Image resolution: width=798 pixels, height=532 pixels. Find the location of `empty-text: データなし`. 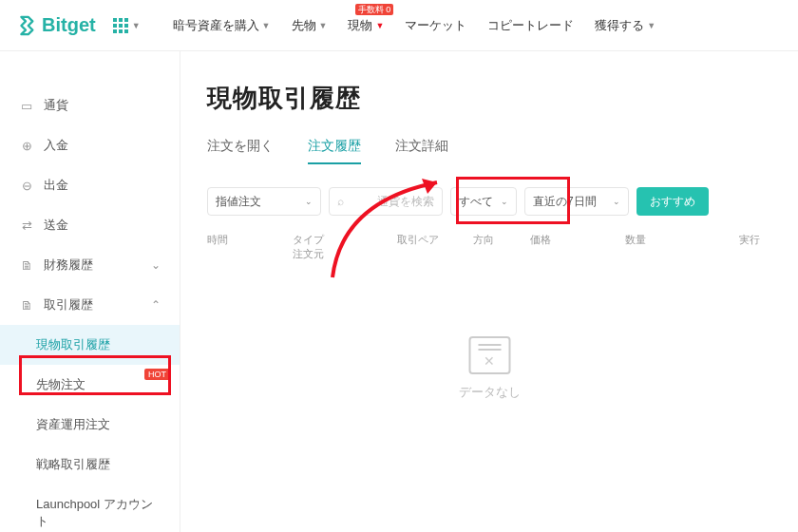

empty-text: データなし is located at coordinates (490, 392).